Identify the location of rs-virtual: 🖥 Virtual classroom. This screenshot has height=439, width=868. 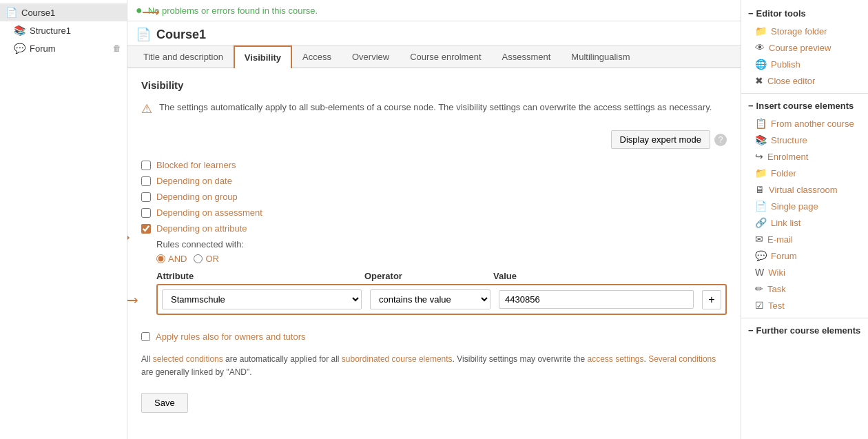
(805, 190).